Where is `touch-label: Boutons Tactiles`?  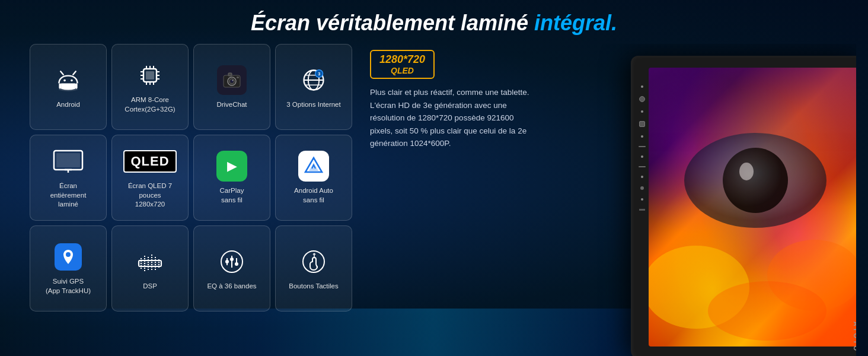 touch-label: Boutons Tactiles is located at coordinates (314, 287).